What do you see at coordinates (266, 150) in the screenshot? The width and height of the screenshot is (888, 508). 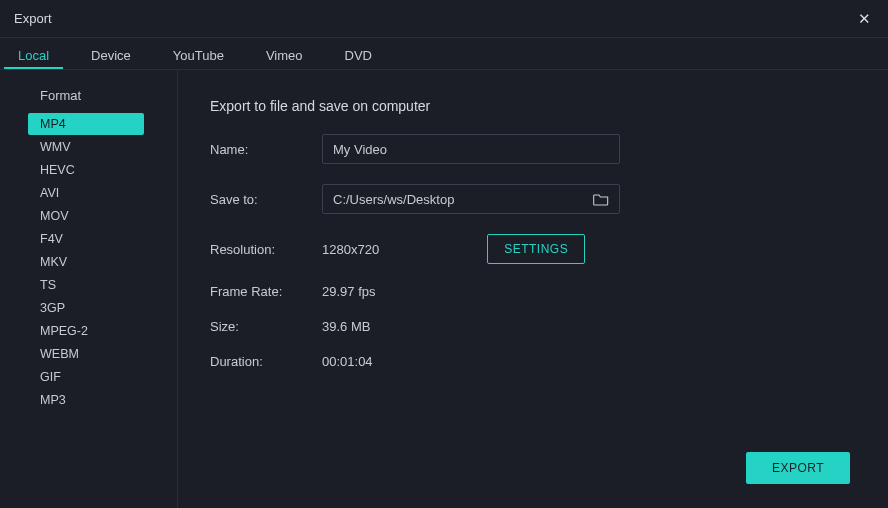 I see `label-name: Name:` at bounding box center [266, 150].